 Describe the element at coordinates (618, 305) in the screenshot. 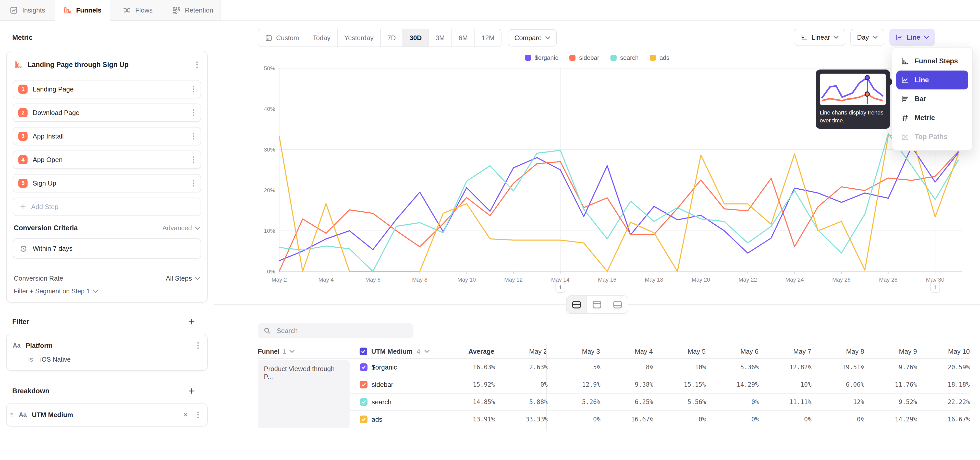

I see `layout-table-only-button` at that location.